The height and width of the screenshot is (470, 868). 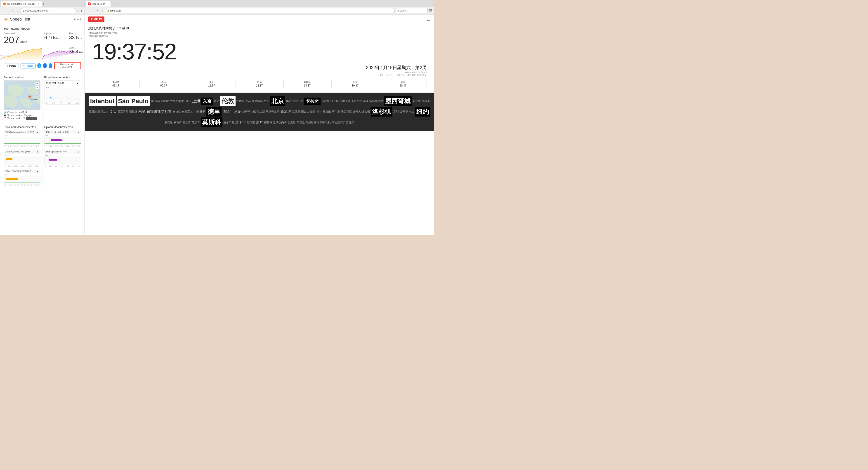 I want to click on city-time-moscow: 莫斯科 14:37, so click(x=307, y=84).